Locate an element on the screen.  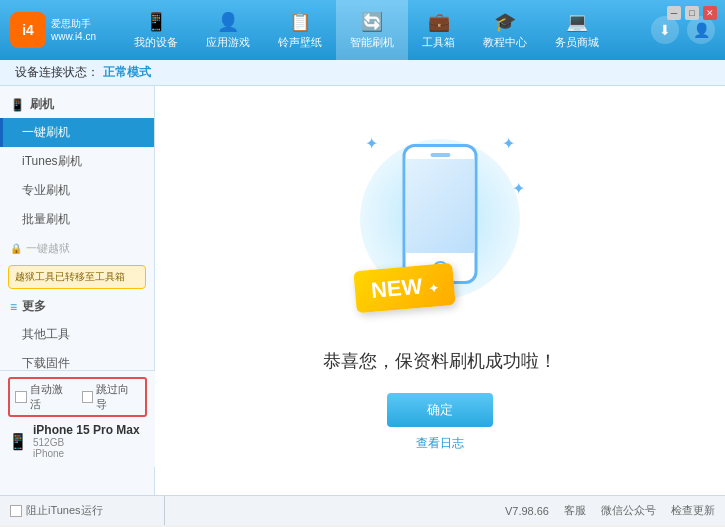
confirm-btn-label: 确定 is located at coordinates (440, 410).